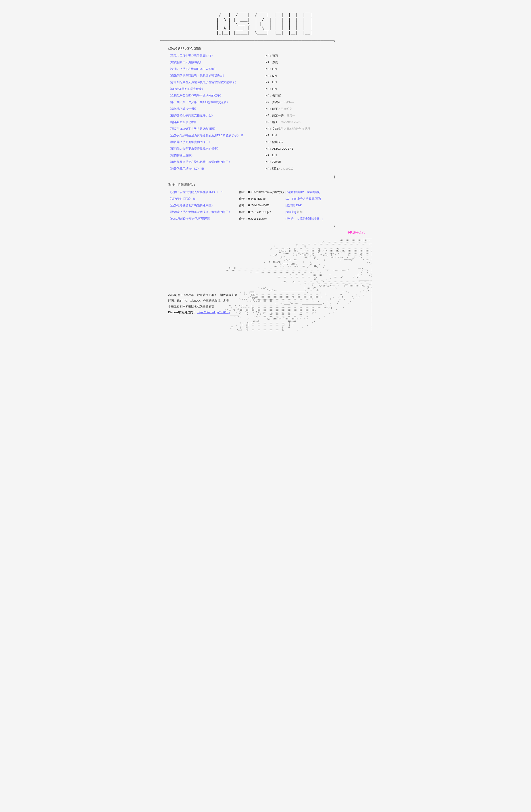  I want to click on work-kp-alias: ／黃粱一, so click(289, 115).